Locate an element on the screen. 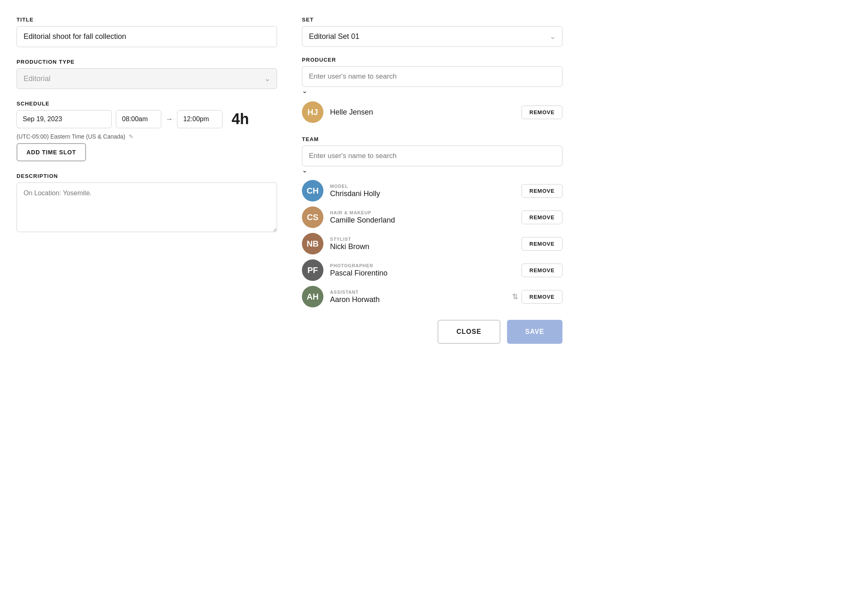 This screenshot has height=616, width=859. team-member-row: NBSTYLISTNicki BrownREMOVE is located at coordinates (432, 244).